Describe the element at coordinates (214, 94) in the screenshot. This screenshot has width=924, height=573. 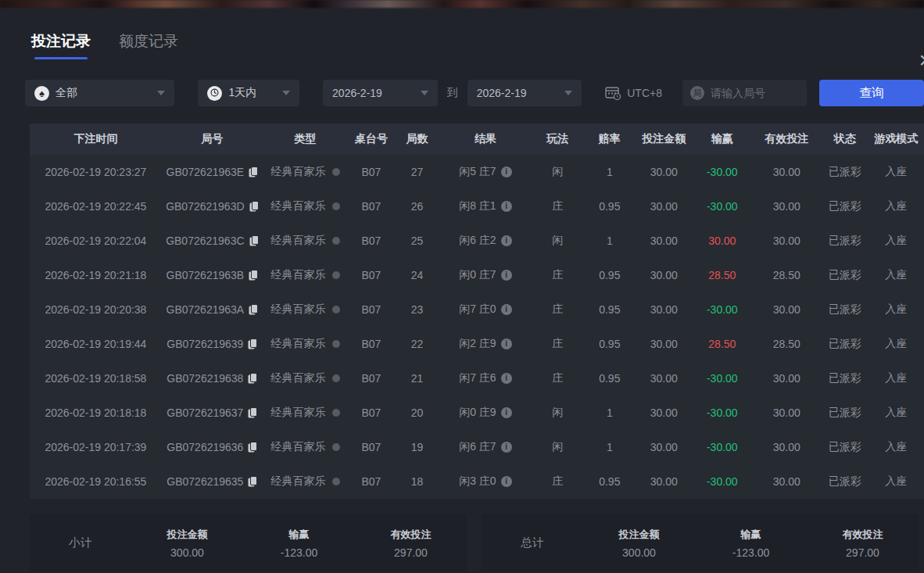
I see `clock-icon` at that location.